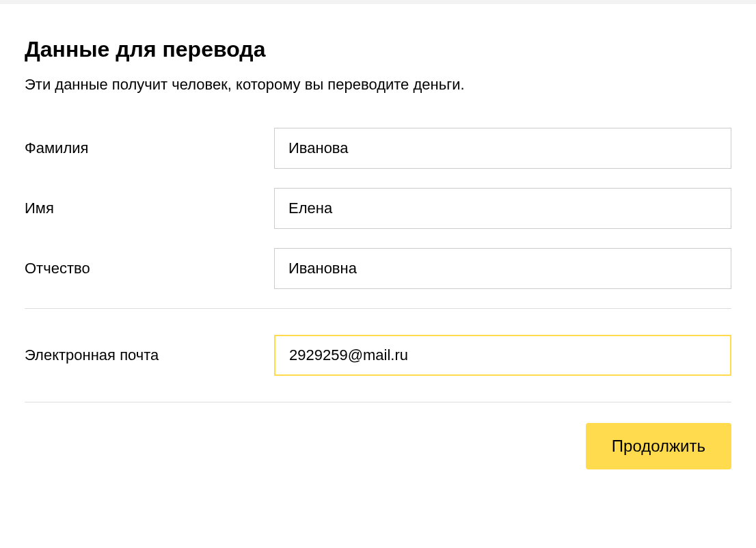 The height and width of the screenshot is (548, 756). Describe the element at coordinates (659, 446) in the screenshot. I see `continue-button: Продолжить` at that location.